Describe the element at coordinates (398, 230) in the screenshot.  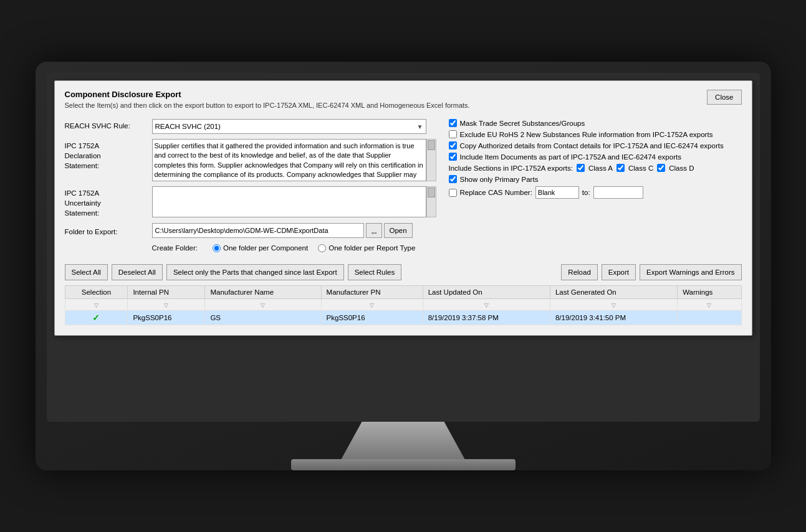
I see `open-button: Open` at that location.